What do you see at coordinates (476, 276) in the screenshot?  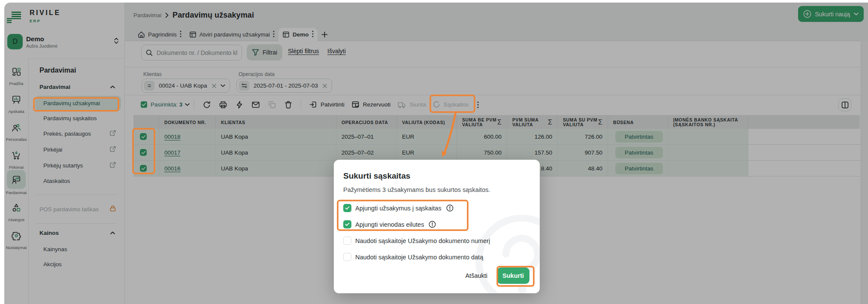 I see `cancel-button: Atšaukti` at bounding box center [476, 276].